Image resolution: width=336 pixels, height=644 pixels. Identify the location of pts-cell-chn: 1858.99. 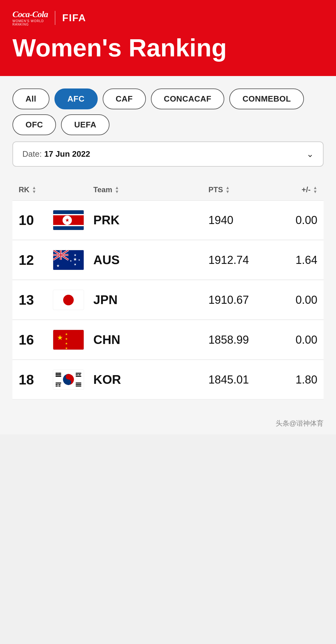
(240, 340).